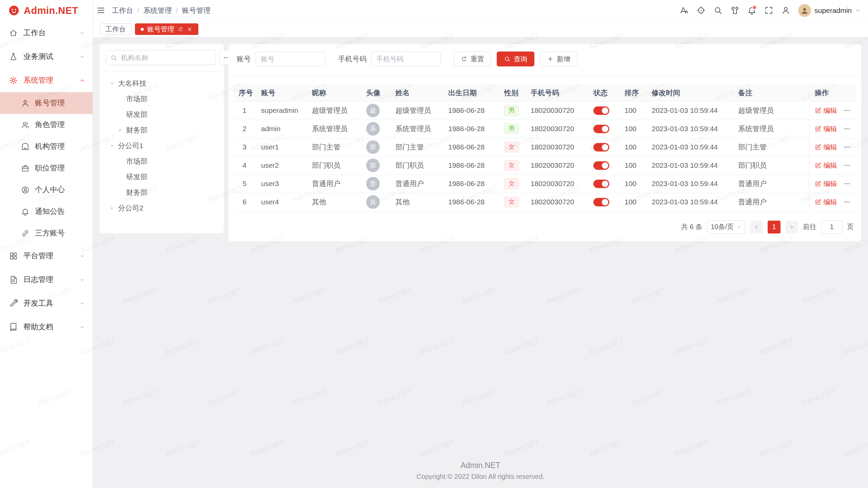  I want to click on submenu-item-org: 机构管理, so click(46, 146).